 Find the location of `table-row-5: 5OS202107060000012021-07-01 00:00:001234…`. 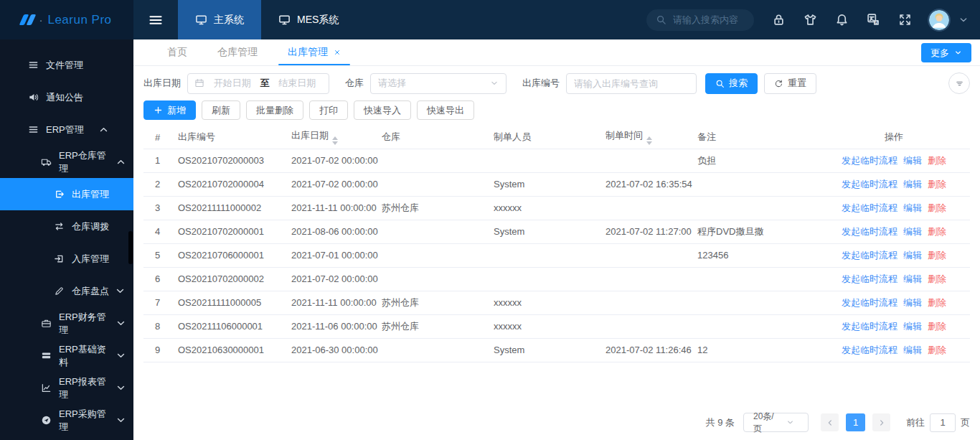

table-row-5: 5OS202107060000012021-07-01 00:00:001234… is located at coordinates (557, 256).